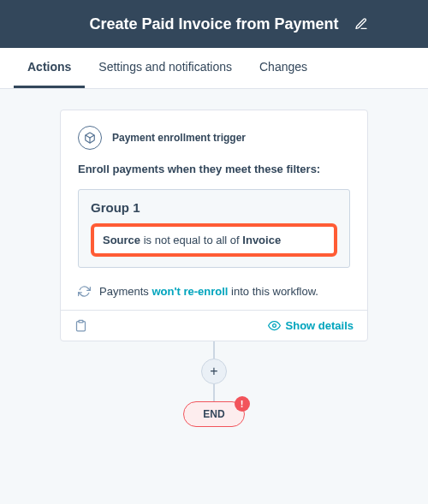 This screenshot has height=504, width=428. Describe the element at coordinates (361, 24) in the screenshot. I see `edit-icon` at that location.